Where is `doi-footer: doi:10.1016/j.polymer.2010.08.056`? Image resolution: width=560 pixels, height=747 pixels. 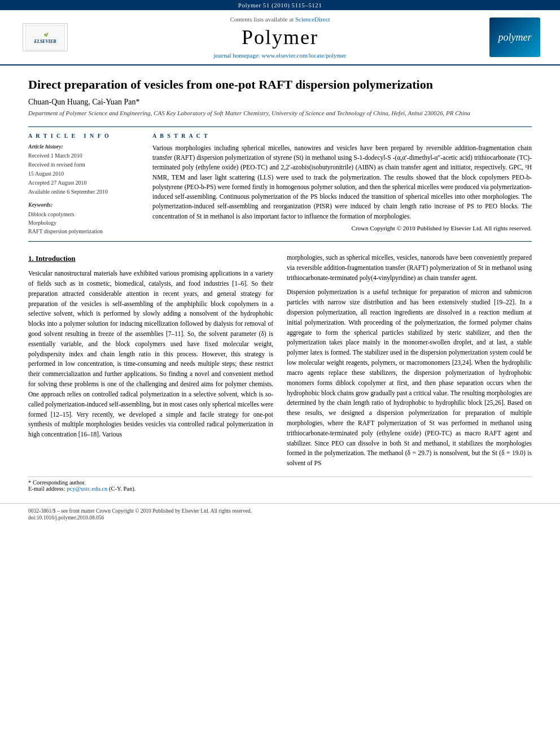 doi-footer: doi:10.1016/j.polymer.2010.08.056 is located at coordinates (280, 518).